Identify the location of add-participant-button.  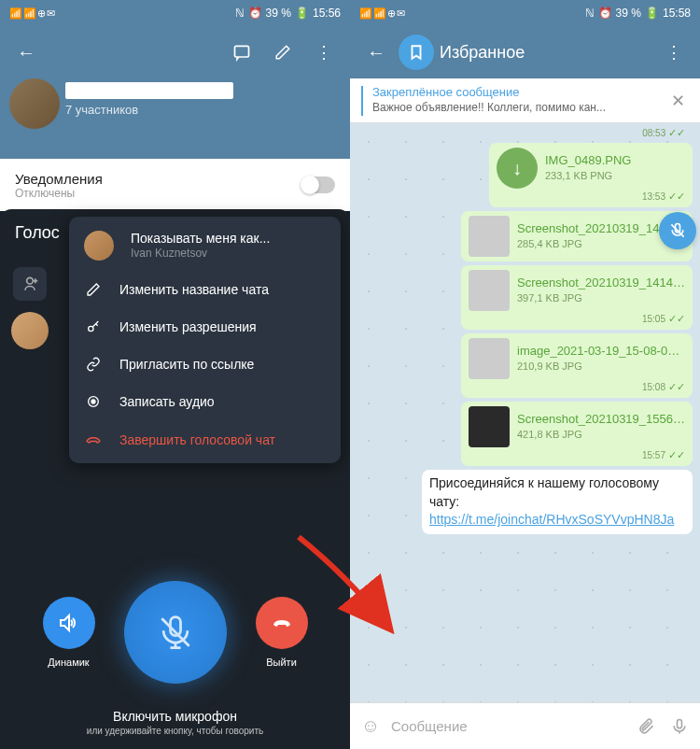
(30, 284).